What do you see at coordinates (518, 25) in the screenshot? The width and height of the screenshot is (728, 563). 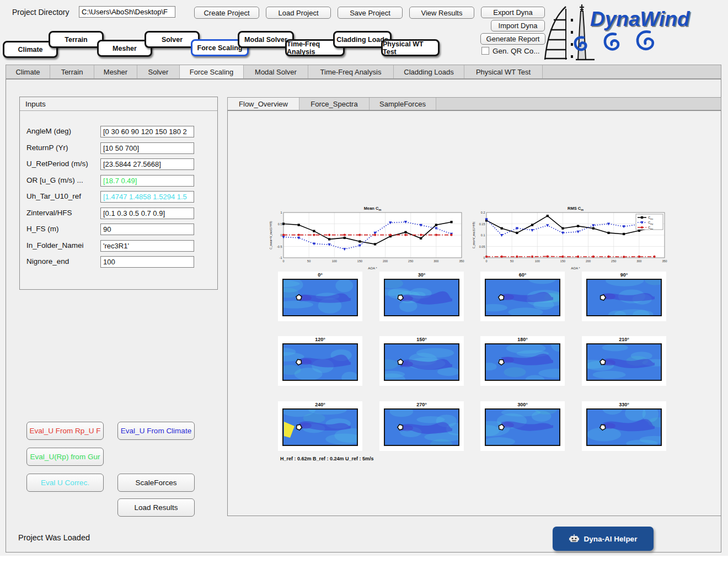 I see `header-button-import-dyna: Import Dyna` at bounding box center [518, 25].